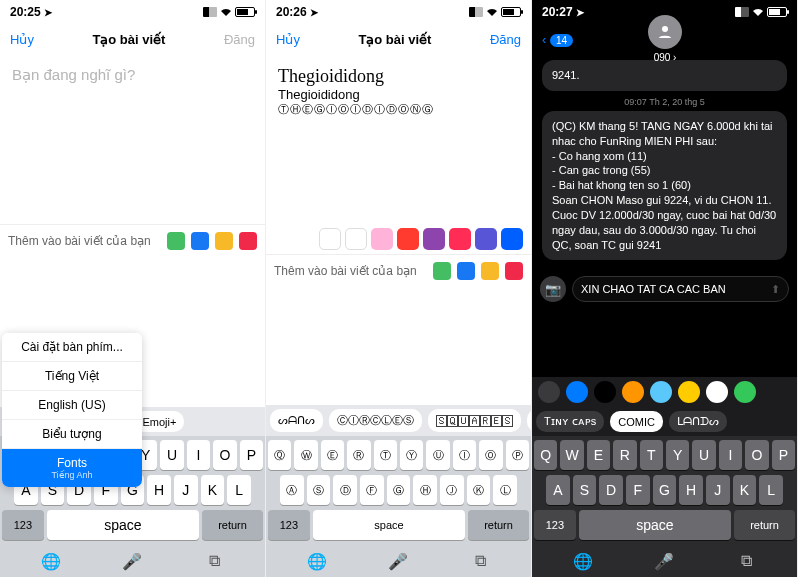 This screenshot has width=800, height=577. I want to click on key-h: H, so click(159, 490).